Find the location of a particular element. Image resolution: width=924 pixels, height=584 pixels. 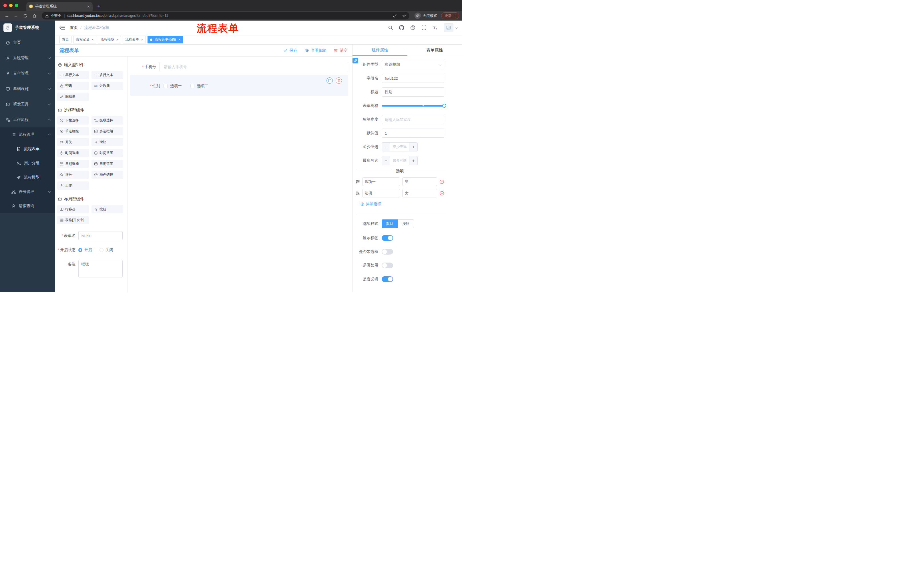

tag-process-model: 流程模型× is located at coordinates (110, 40).